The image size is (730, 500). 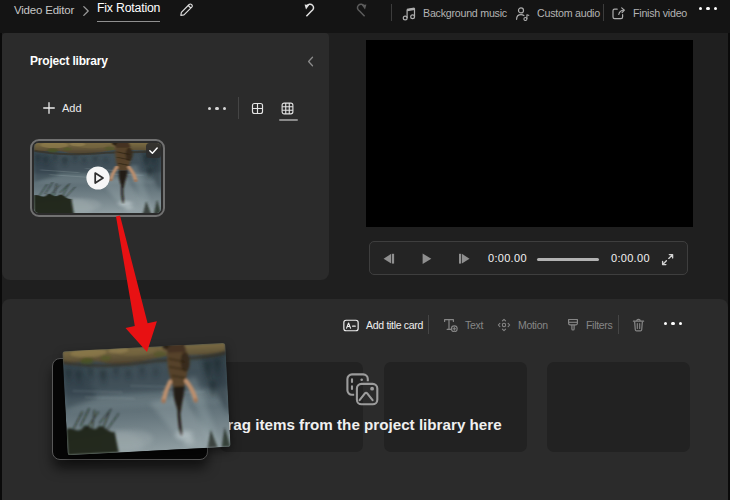 I want to click on breadcrumb-chevron-icon, so click(x=86, y=11).